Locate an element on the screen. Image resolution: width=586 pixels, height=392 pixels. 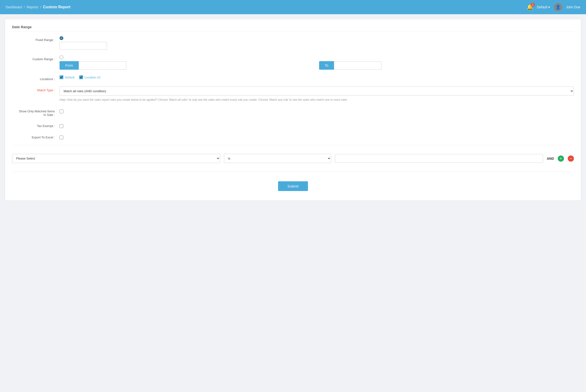
custom-range-controls: From 12/16/2016 To 12/16/2016 is located at coordinates (317, 62).